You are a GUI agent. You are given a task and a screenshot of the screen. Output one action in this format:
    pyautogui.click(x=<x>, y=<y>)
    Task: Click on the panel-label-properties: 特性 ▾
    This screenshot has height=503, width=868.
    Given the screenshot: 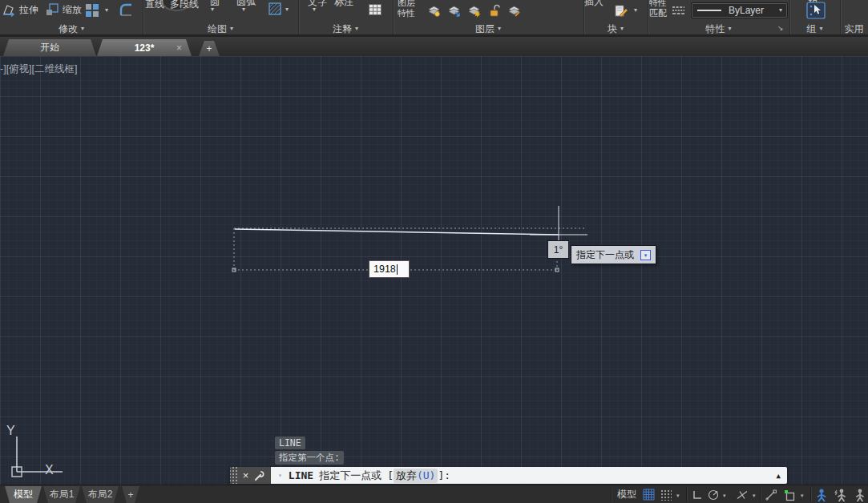 What is the action you would take?
    pyautogui.click(x=718, y=29)
    